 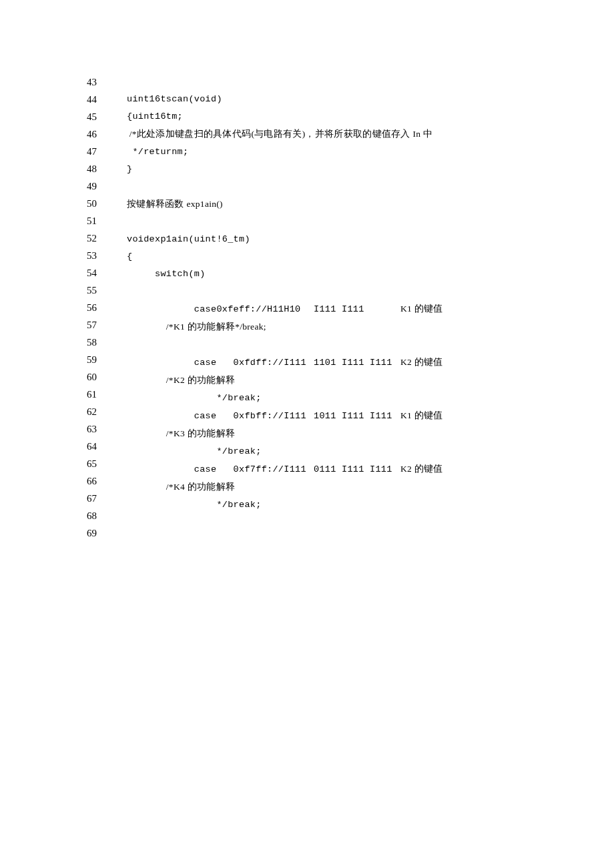 I want to click on line-number: 53, so click(x=107, y=256).